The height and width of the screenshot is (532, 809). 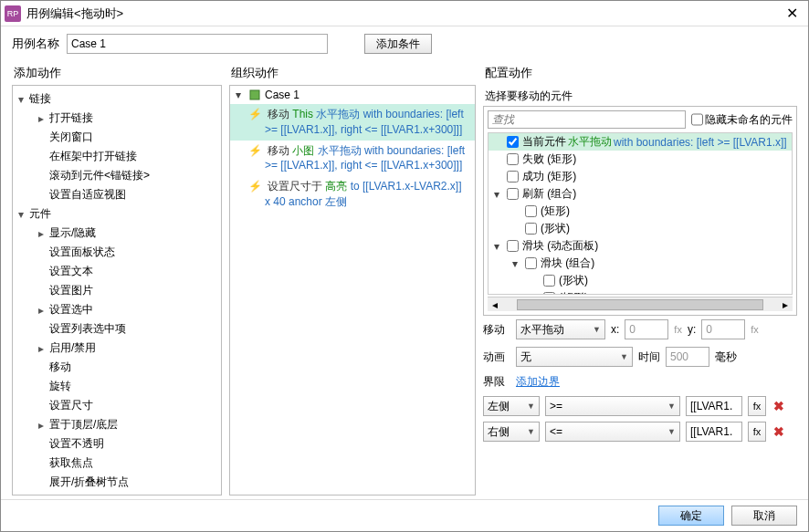 I want to click on bolt-icon: ⚡, so click(x=256, y=151).